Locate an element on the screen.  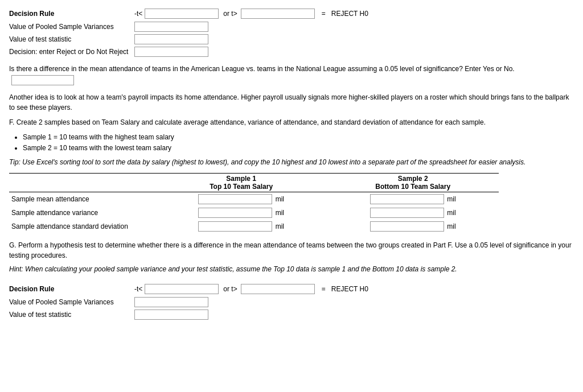
question-text: Is there a difference in the mean attend… is located at coordinates (262, 69).